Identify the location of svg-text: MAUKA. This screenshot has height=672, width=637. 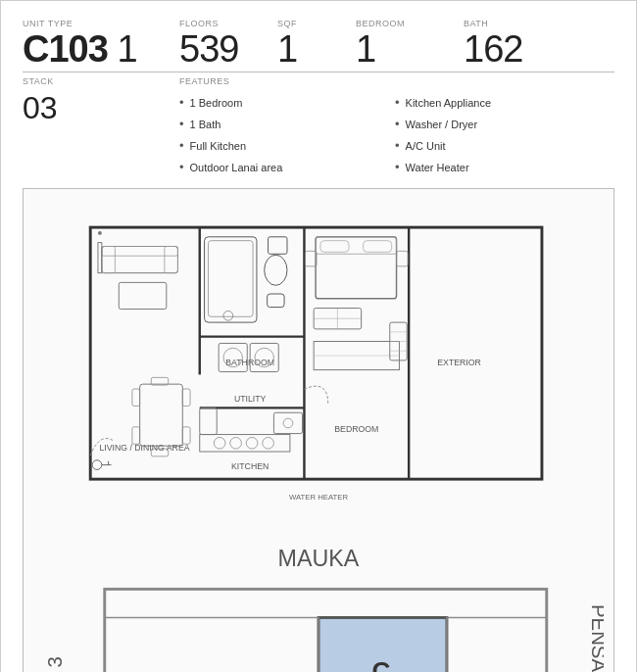
(319, 558).